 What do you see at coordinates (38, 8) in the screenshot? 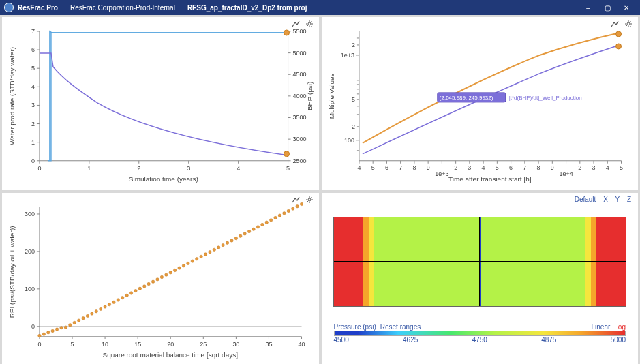
I see `app-name: ResFrac Pro` at bounding box center [38, 8].